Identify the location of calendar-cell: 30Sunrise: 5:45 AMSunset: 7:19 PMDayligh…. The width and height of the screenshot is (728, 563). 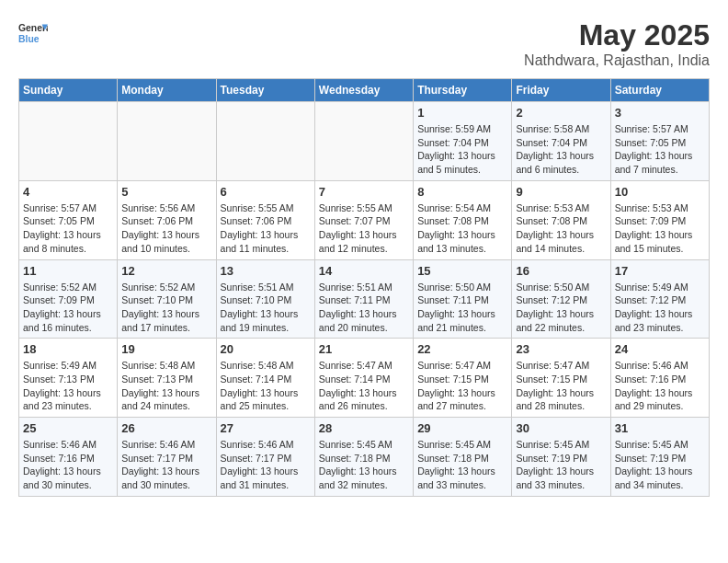
(561, 457).